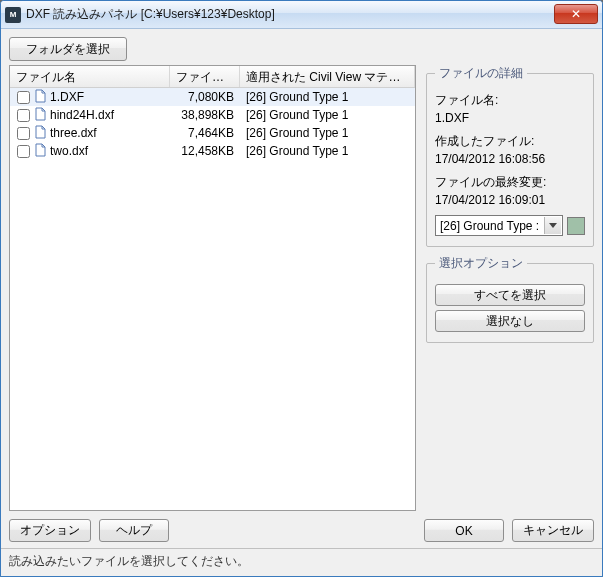 The image size is (603, 577). What do you see at coordinates (510, 321) in the screenshot?
I see `select-none-button: 選択なし` at bounding box center [510, 321].